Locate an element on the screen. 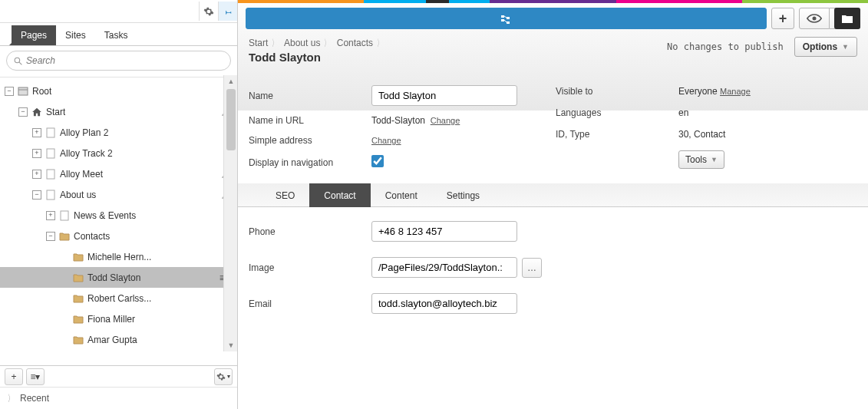  tree-item: + Alloy Plan 2 is located at coordinates (118, 132).